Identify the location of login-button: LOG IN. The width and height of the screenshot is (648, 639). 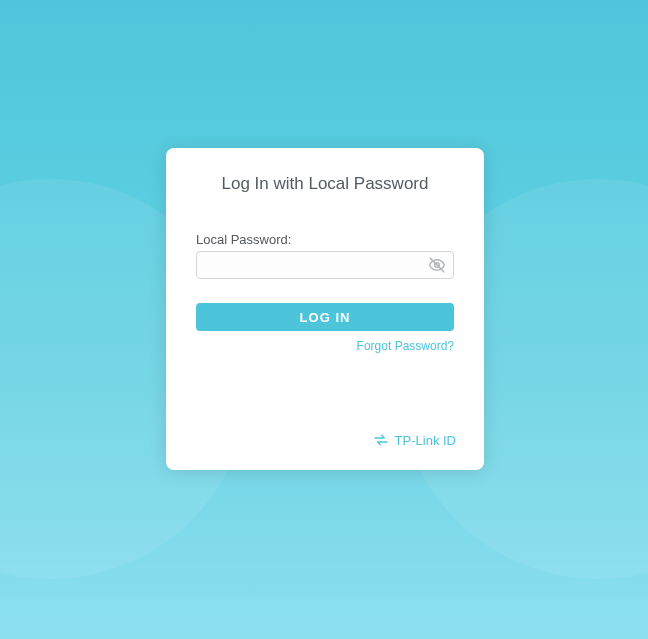
(325, 317).